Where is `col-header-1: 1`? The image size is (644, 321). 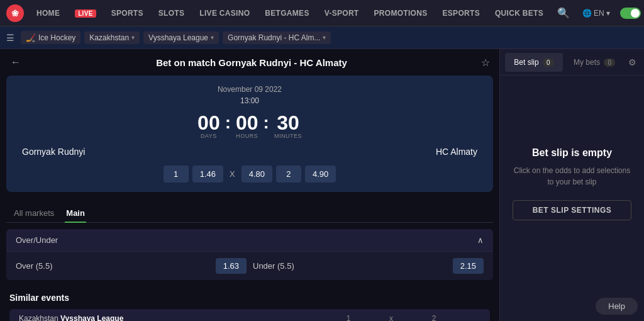
col-header-1: 1 is located at coordinates (348, 317).